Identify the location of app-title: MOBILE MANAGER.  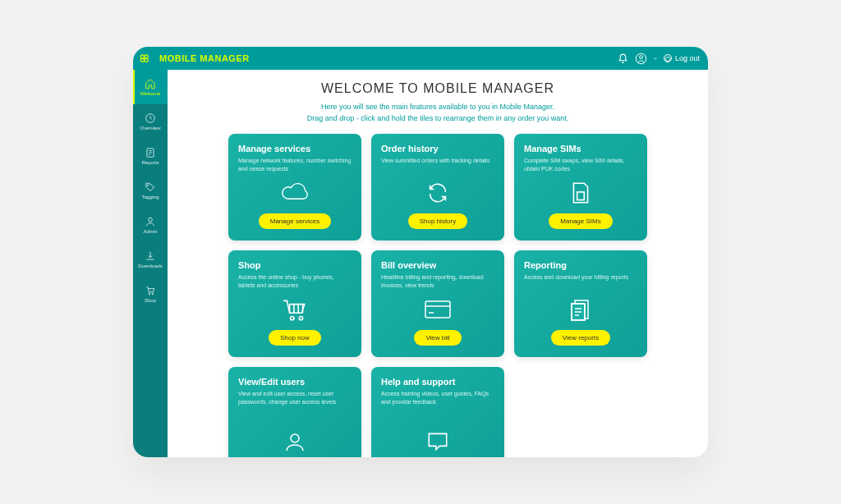
(205, 58).